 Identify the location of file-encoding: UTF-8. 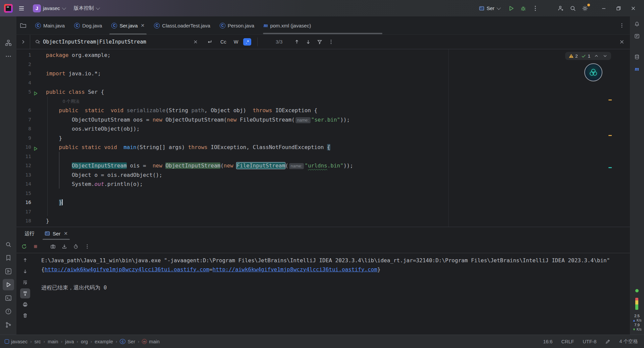
(590, 342).